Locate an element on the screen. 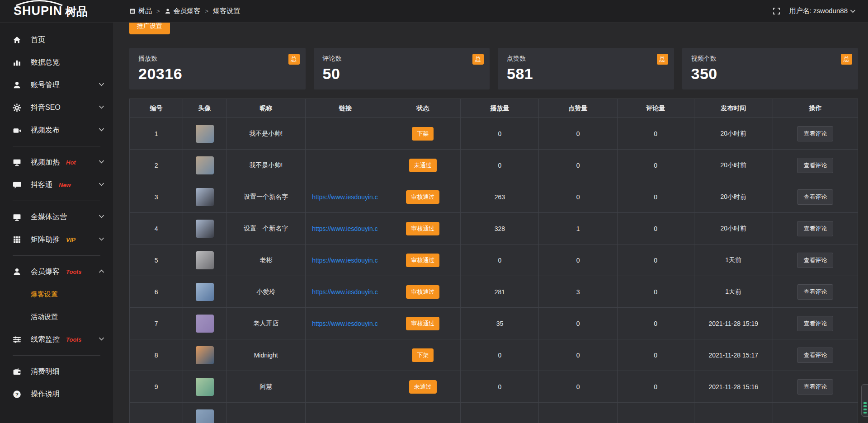 Image resolution: width=868 pixels, height=423 pixels. table-row: 4设置一个新名字https://www.iesdouyin.c审核通过32810… is located at coordinates (494, 229).